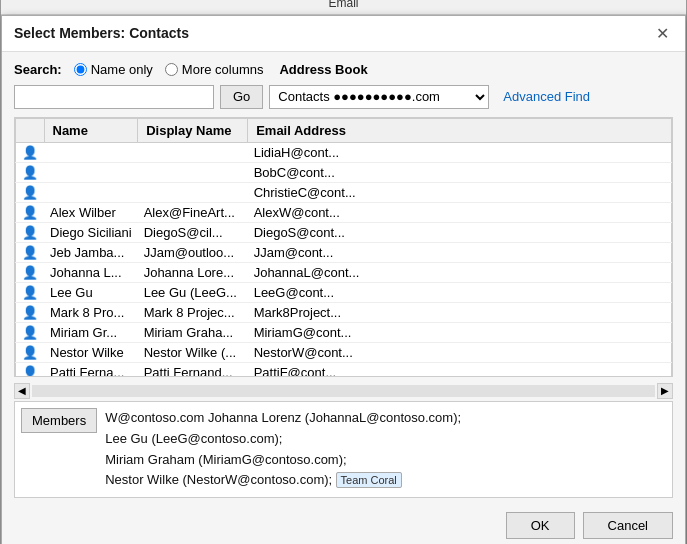 This screenshot has width=687, height=544. Describe the element at coordinates (226, 460) in the screenshot. I see `members-line3: Miriam Graham (MiriamG@contoso.com);` at that location.